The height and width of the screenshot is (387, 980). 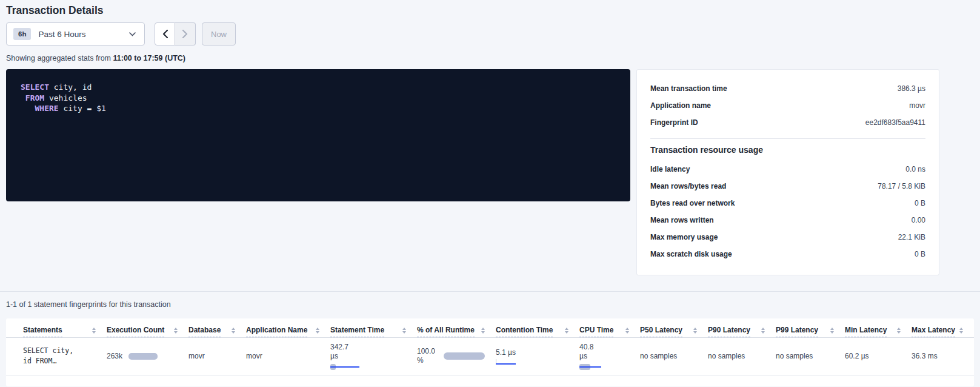 I want to click on runtime-bar, so click(x=464, y=356).